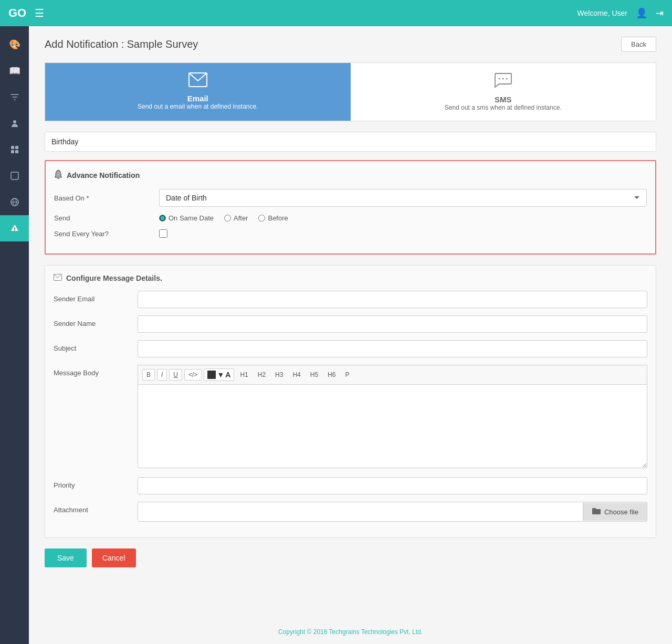 The image size is (672, 644). Describe the element at coordinates (162, 375) in the screenshot. I see `italic-button: I` at that location.